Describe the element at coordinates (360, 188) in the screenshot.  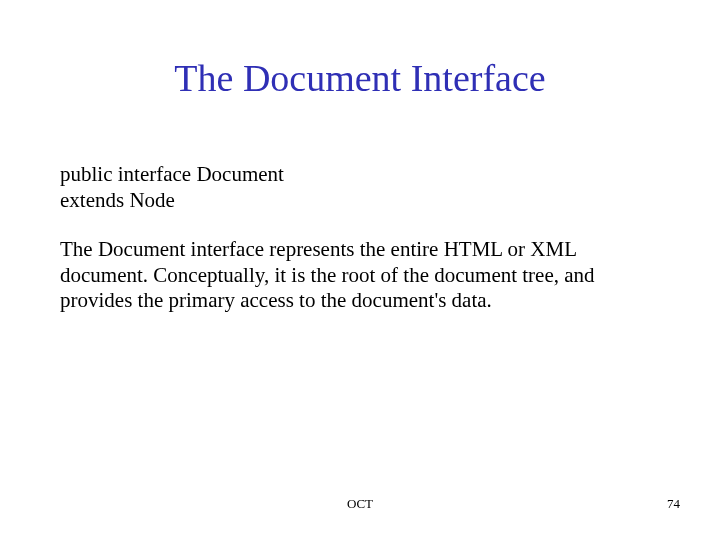
I see `interface-declaration: public interface Document extends Node` at that location.